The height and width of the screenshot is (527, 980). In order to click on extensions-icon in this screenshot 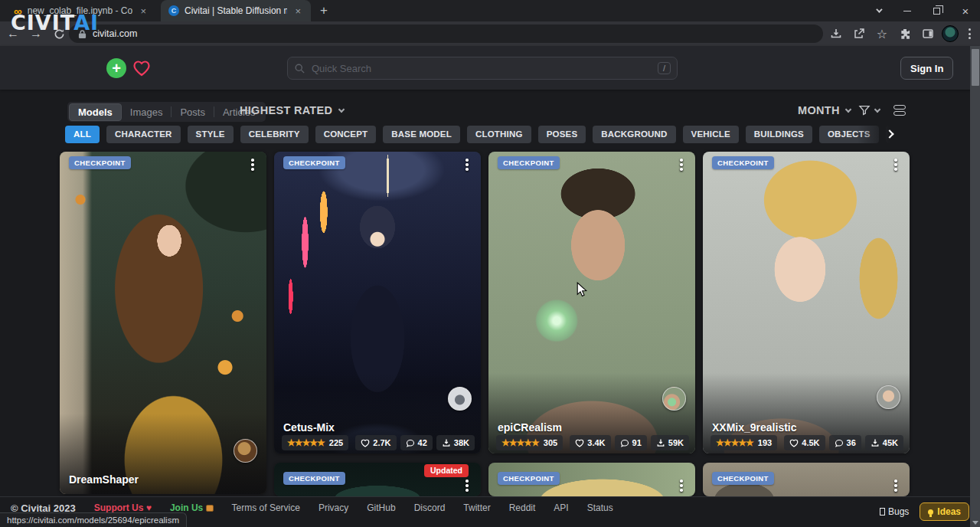, I will do `click(905, 34)`.